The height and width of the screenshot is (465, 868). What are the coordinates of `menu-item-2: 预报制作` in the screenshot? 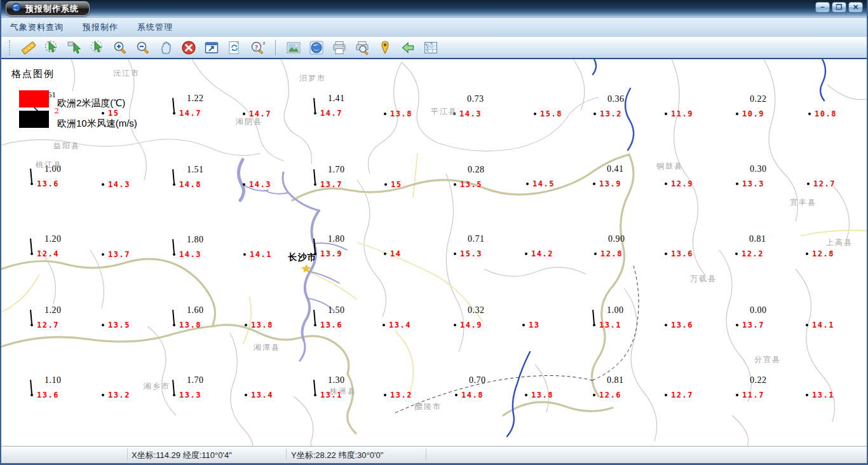 It's located at (100, 27).